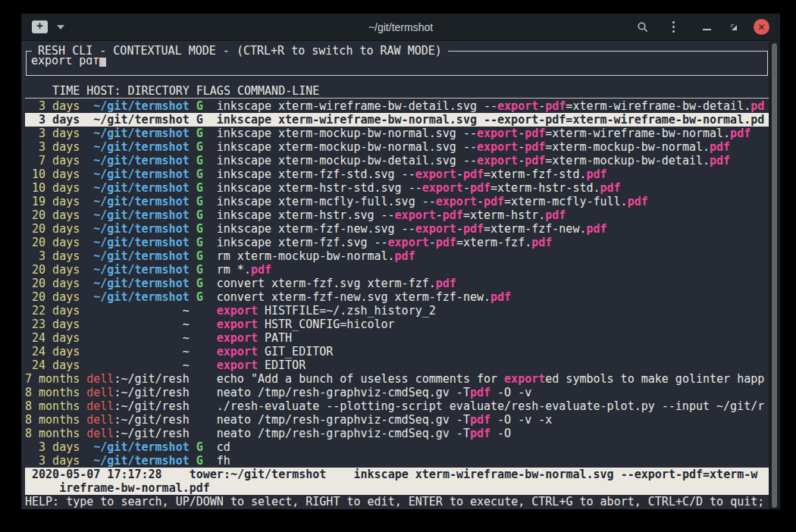  Describe the element at coordinates (775, 276) in the screenshot. I see `scrollbar-thumb` at that location.